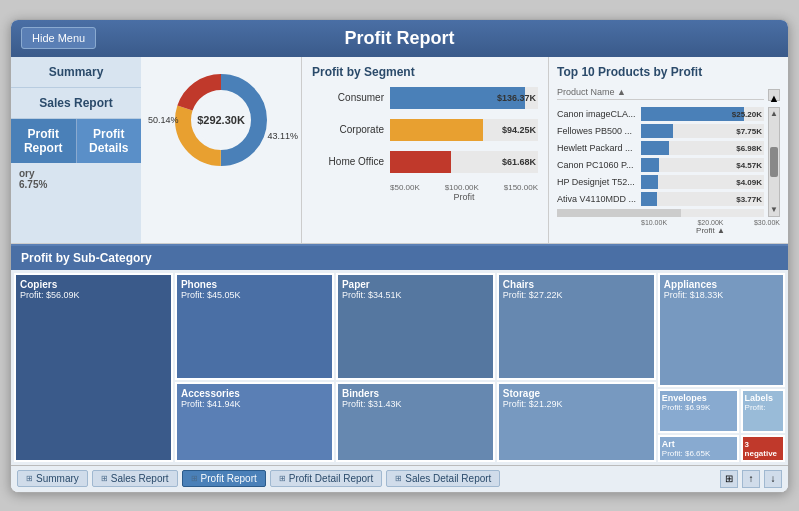  What do you see at coordinates (464, 98) in the screenshot?
I see `bar-wrapper-consumer: $136.37K` at bounding box center [464, 98].